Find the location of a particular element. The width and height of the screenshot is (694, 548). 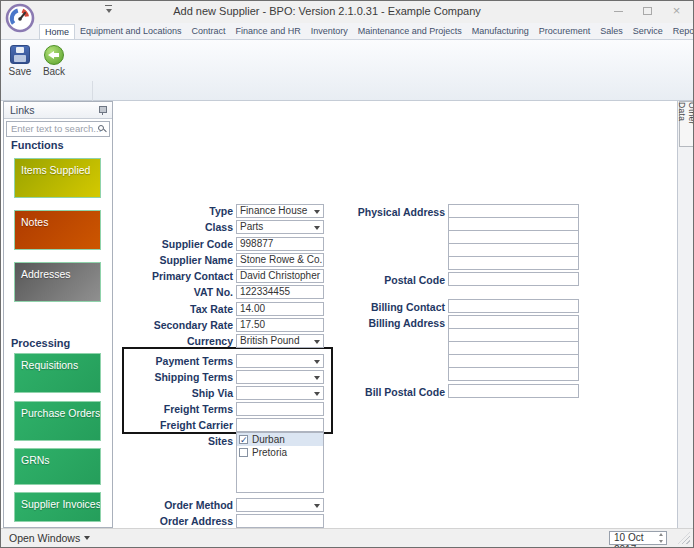

secondary-rate-label: Secondary Rate is located at coordinates (176, 325).